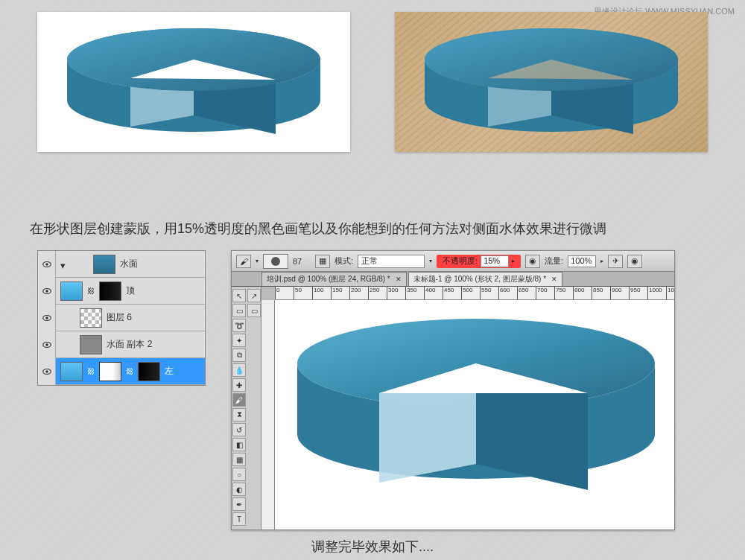  Describe the element at coordinates (239, 400) in the screenshot. I see `brush-tool: 🖌` at that location.